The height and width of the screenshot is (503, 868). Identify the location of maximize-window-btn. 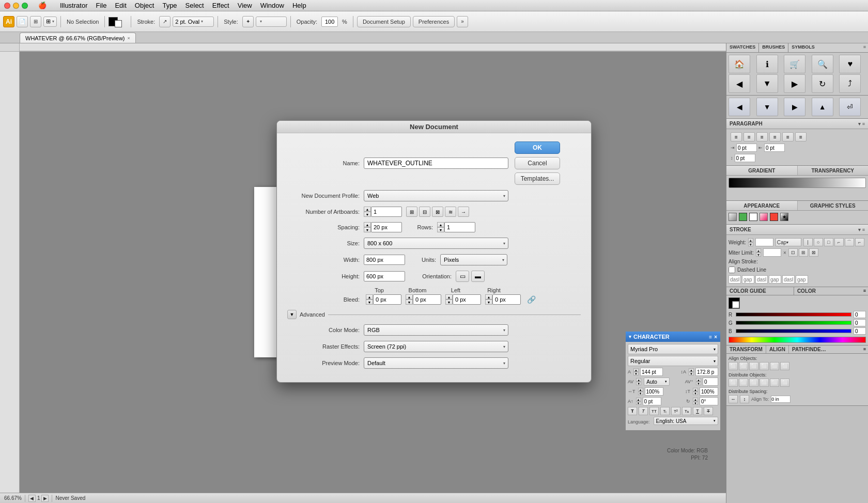
(25, 6).